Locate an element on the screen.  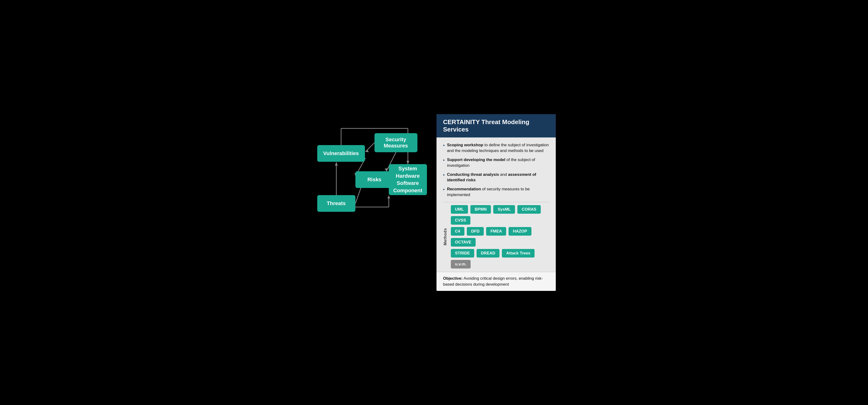
bullet-list: Scoping workshop to define the subject o… is located at coordinates (496, 170).